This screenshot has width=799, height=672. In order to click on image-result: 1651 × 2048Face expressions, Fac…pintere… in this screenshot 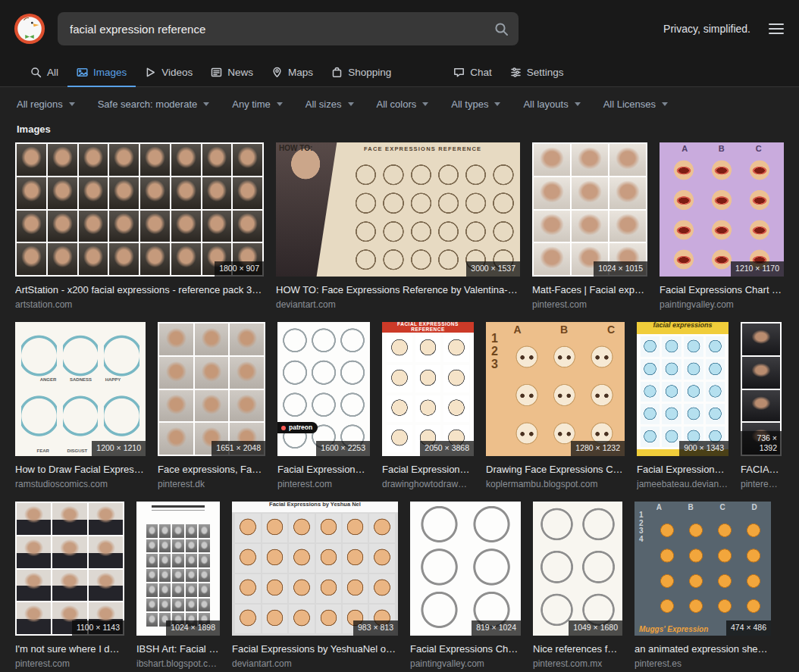, I will do `click(212, 406)`.